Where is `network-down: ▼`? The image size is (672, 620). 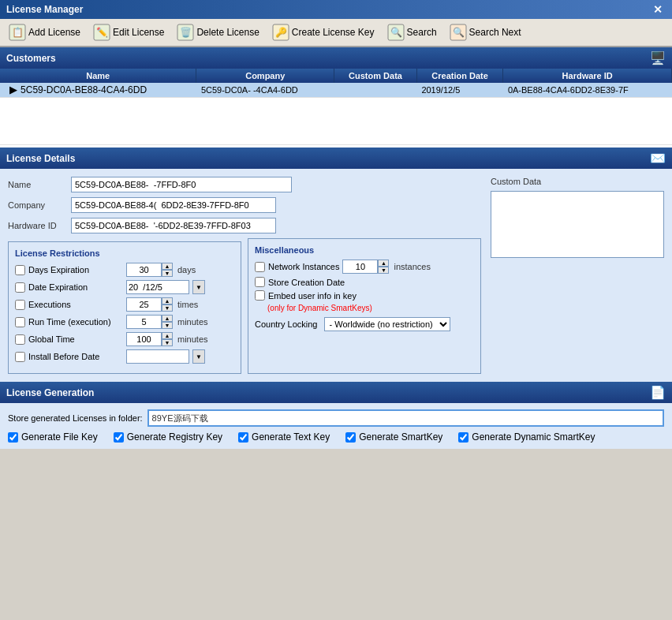
network-down: ▼ is located at coordinates (383, 270).